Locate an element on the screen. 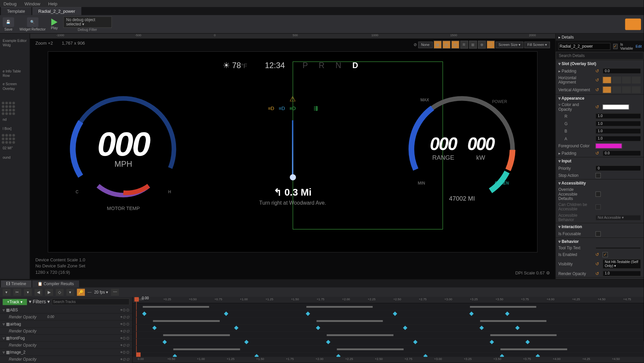  dpi-scale: DPI Scale 0.67 ⚙ is located at coordinates (533, 273).